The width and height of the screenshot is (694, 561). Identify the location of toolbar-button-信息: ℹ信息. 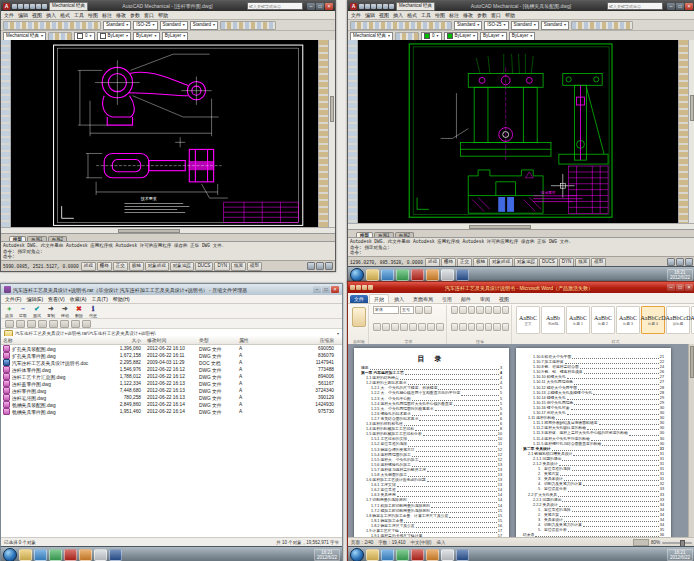
(93, 312).